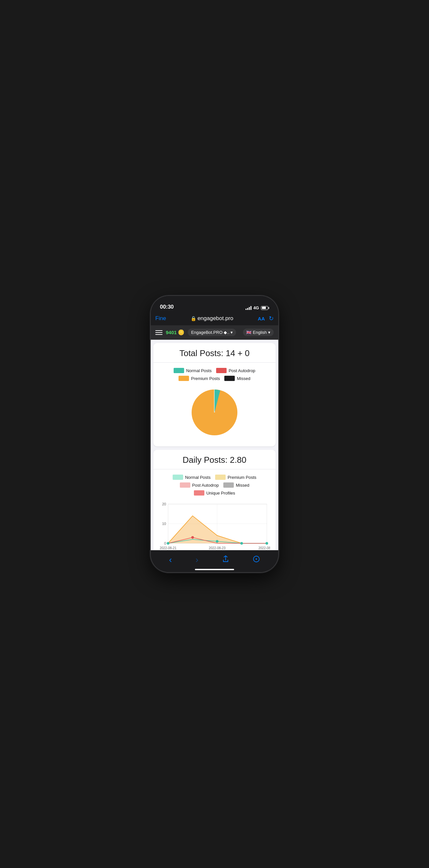 This screenshot has width=429, height=868. I want to click on app-navbar: 9401 🪙 EngageBot.PRO ◆.. ▾ 🇬🇧 English ▾, so click(214, 333).